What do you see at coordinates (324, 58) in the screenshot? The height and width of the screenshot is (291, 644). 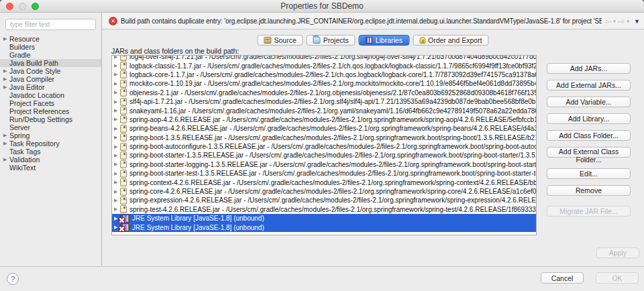 I see `jar-list-row: ▶ log4j-over-slf4j-1.7.21.jar - /Users/c…` at bounding box center [324, 58].